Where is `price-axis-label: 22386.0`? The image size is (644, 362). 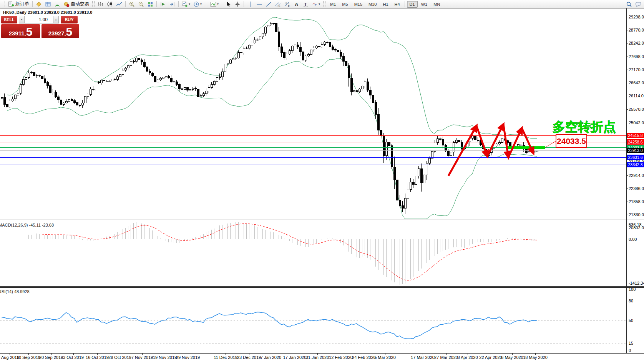 price-axis-label: 22386.0 is located at coordinates (636, 189).